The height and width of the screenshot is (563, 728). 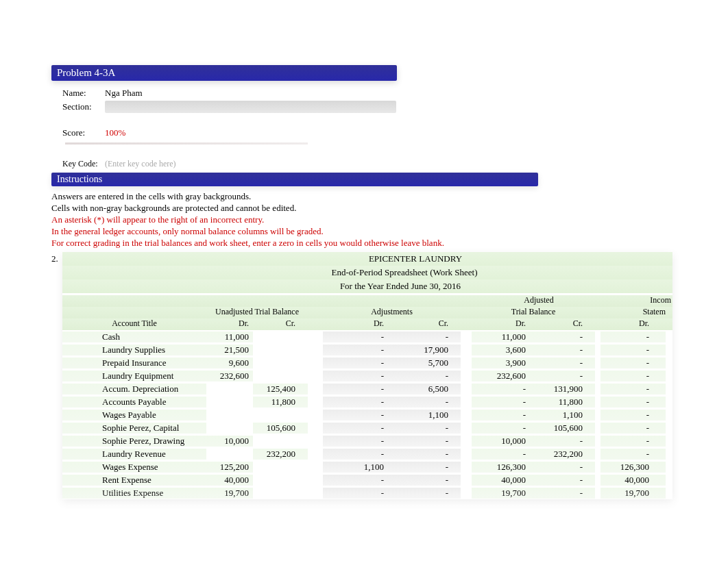 What do you see at coordinates (367, 325) in the screenshot?
I see `column-labels-row: Account Title Dr. Cr. Dr. Cr. Dr. Cr. Dr…` at bounding box center [367, 325].